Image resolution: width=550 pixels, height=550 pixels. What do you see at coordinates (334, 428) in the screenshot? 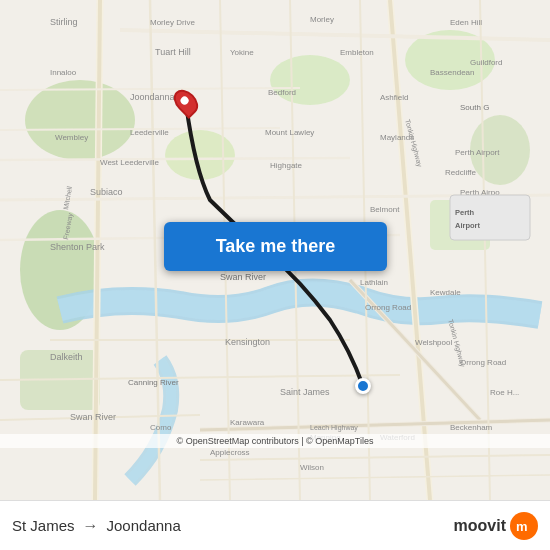
I see `svg-text: Leach Highway` at bounding box center [334, 428].